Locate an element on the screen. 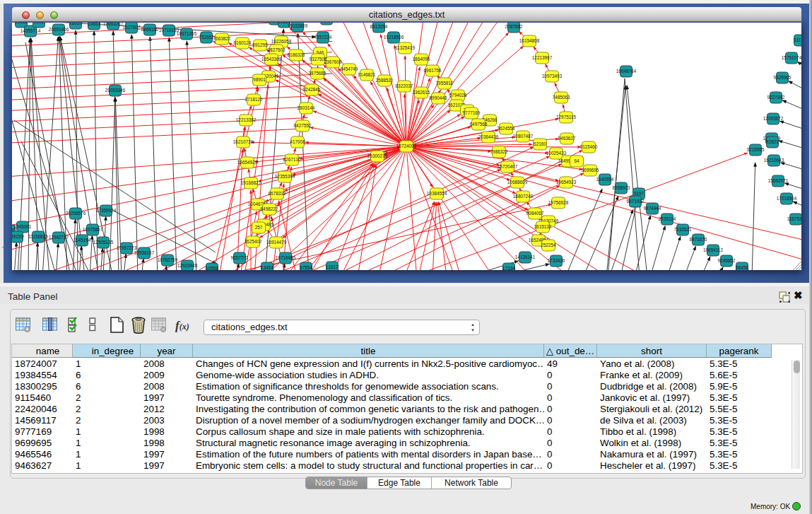 The height and width of the screenshot is (514, 812). svg-text: 9605 is located at coordinates (40, 23).